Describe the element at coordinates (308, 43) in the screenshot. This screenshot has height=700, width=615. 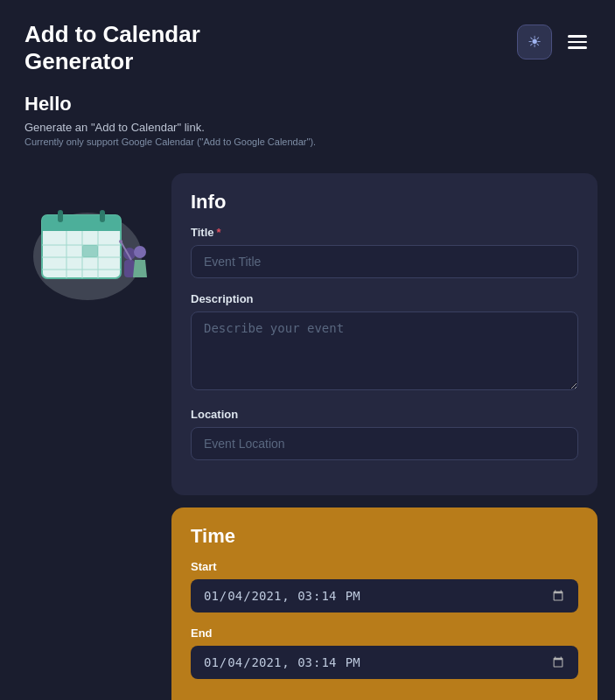
I see `header: Add to Calendar Generator ☀` at that location.